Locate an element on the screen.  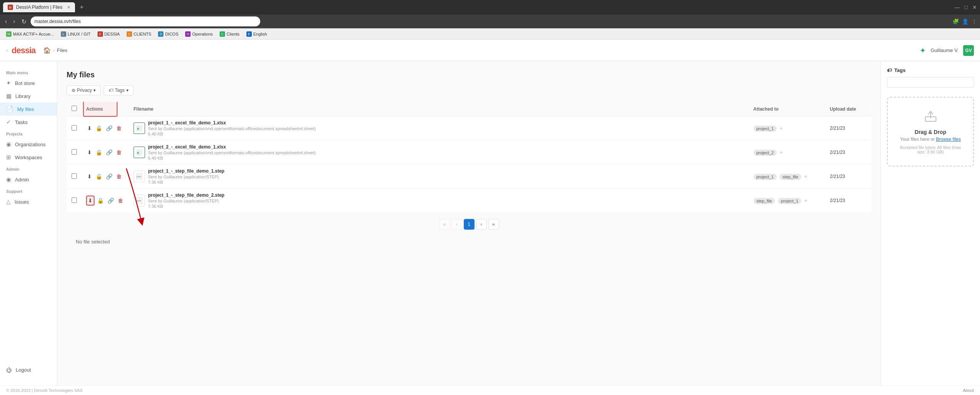
row4-link-btn: 🔗 is located at coordinates (111, 201).